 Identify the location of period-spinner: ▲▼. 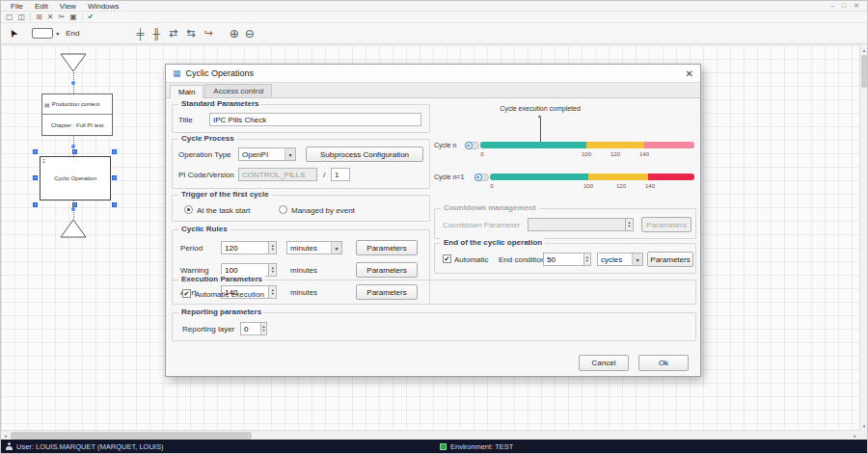
(249, 248).